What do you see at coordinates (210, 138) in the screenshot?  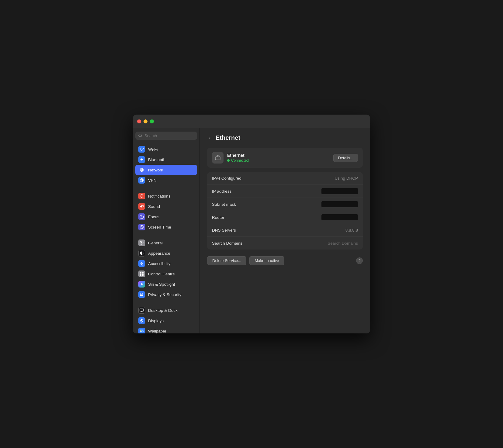 I see `back-button: ‹` at bounding box center [210, 138].